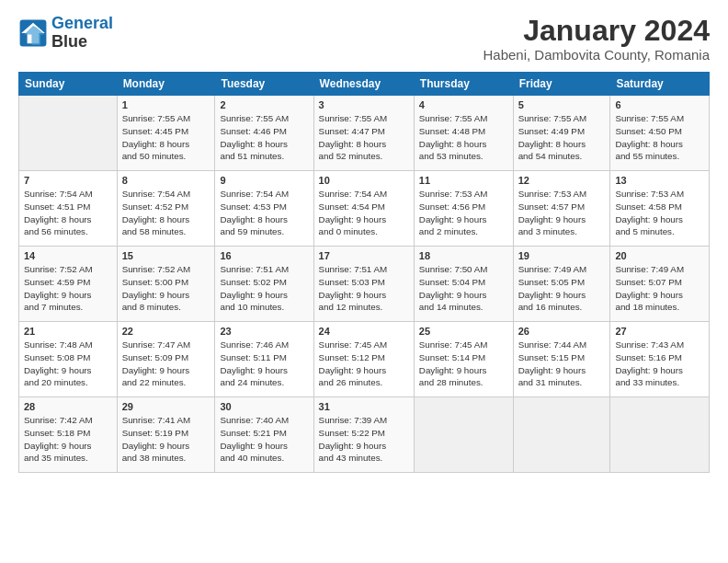 The image size is (728, 563). I want to click on calendar-cell: 24Sunrise: 7:45 AM Sunset: 5:12 PM Dayli…, so click(364, 360).